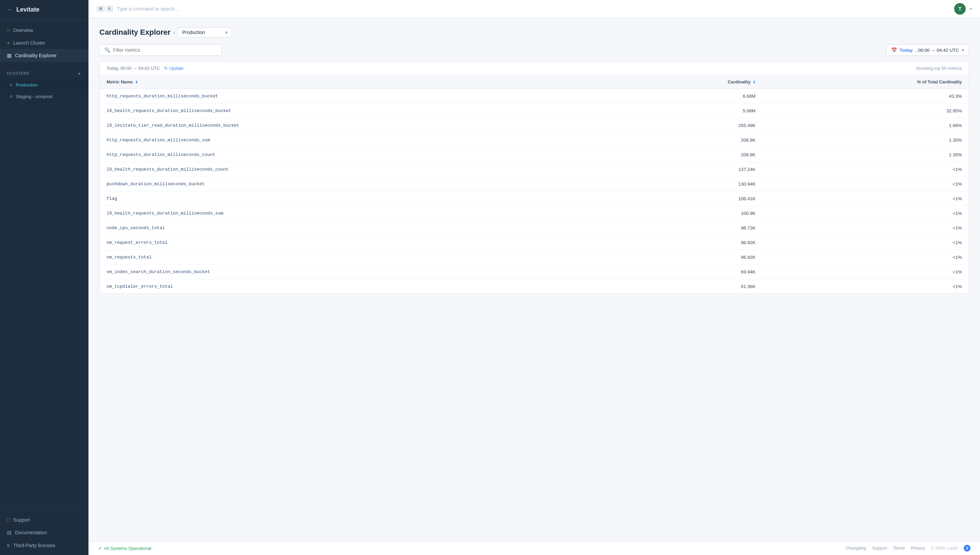  Describe the element at coordinates (79, 73) in the screenshot. I see `clusters-chevron-icon: ▲` at that location.